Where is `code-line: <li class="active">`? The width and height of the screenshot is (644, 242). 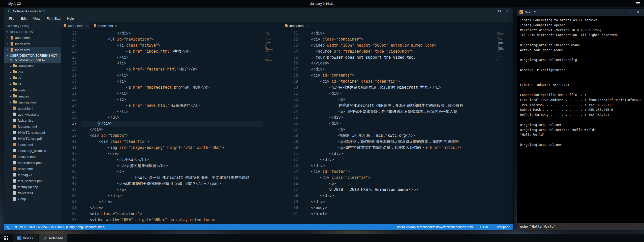 code-line: <li class="active"> is located at coordinates (172, 46).